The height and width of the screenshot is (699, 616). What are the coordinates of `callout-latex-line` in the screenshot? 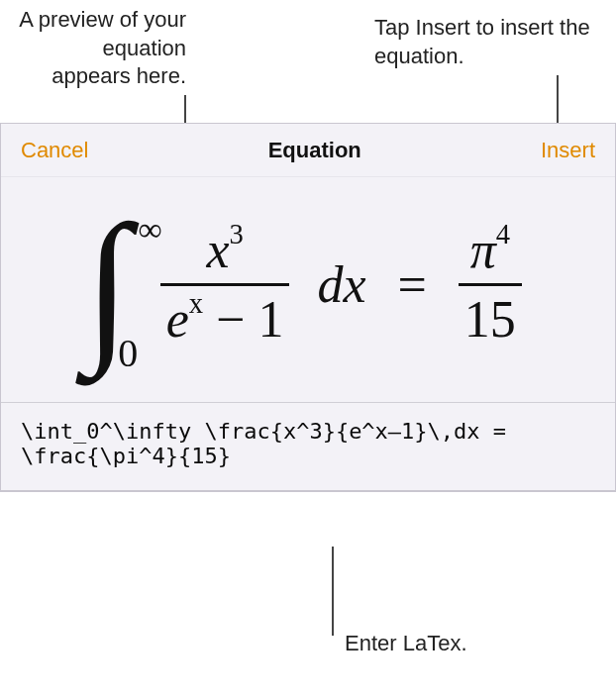 It's located at (333, 591).